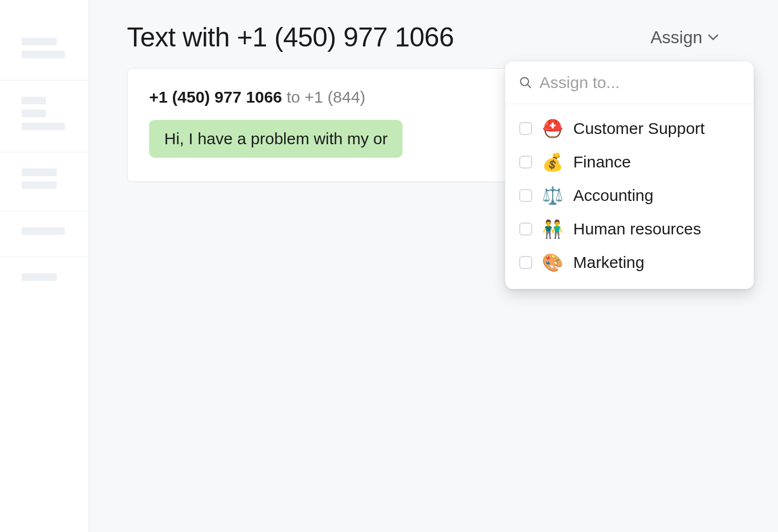  I want to click on to-number: +1 (844), so click(335, 97).